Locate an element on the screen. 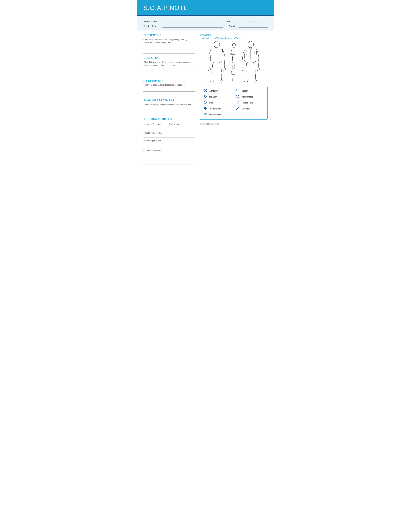 The width and height of the screenshot is (411, 532). add-notes-label: Add Additional Notes is located at coordinates (234, 124).